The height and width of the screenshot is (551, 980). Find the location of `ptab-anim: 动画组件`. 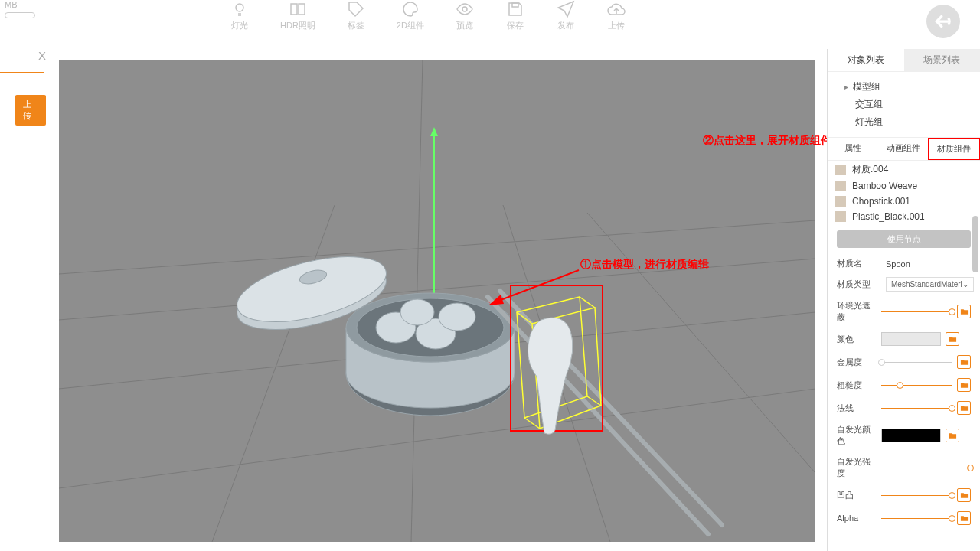

ptab-anim: 动画组件 is located at coordinates (903, 148).